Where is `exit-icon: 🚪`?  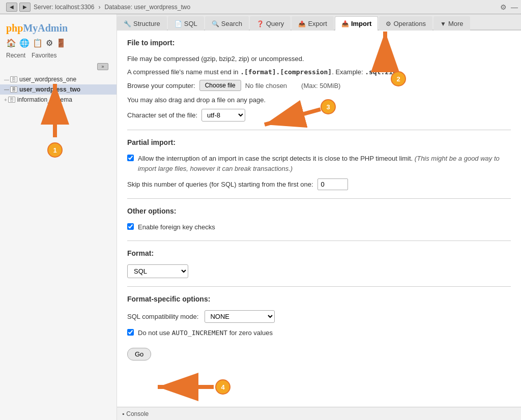
exit-icon: 🚪 is located at coordinates (61, 43).